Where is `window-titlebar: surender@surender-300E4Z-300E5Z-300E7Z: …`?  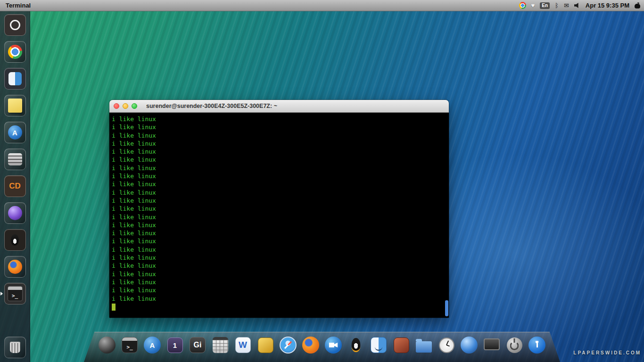 window-titlebar: surender@surender-300E4Z-300E5Z-300E7Z: … is located at coordinates (279, 107).